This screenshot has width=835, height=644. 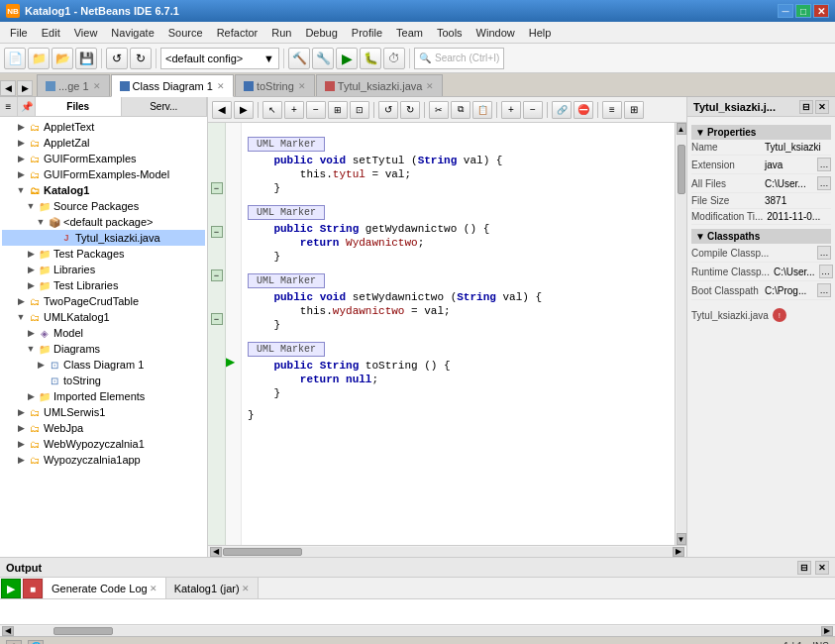 What do you see at coordinates (33, 589) in the screenshot?
I see `output-stop-btn: ■` at bounding box center [33, 589].